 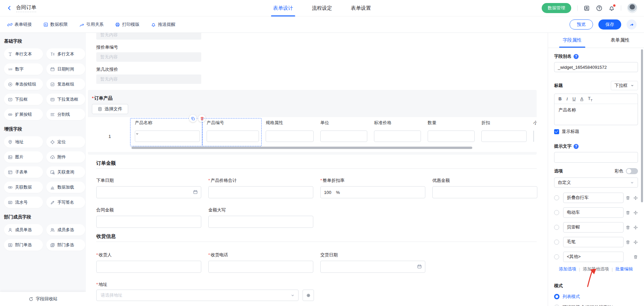 I want to click on palette-item-分割线: 分割线, so click(x=66, y=114).